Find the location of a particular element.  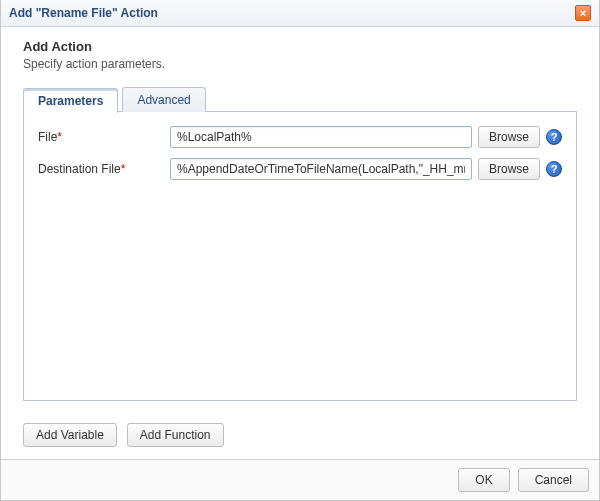

browse-file-button: Browse is located at coordinates (509, 137).